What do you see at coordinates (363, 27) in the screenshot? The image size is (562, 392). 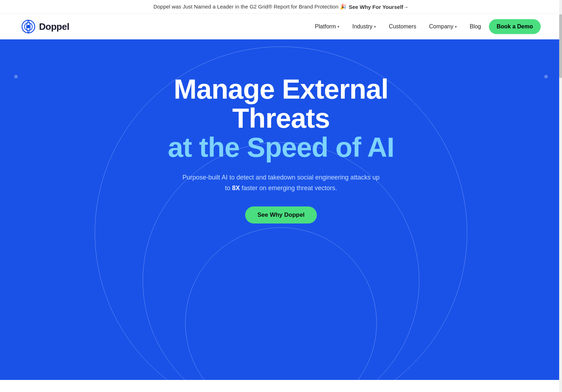 I see `nav-label-industry: Industry` at bounding box center [363, 27].